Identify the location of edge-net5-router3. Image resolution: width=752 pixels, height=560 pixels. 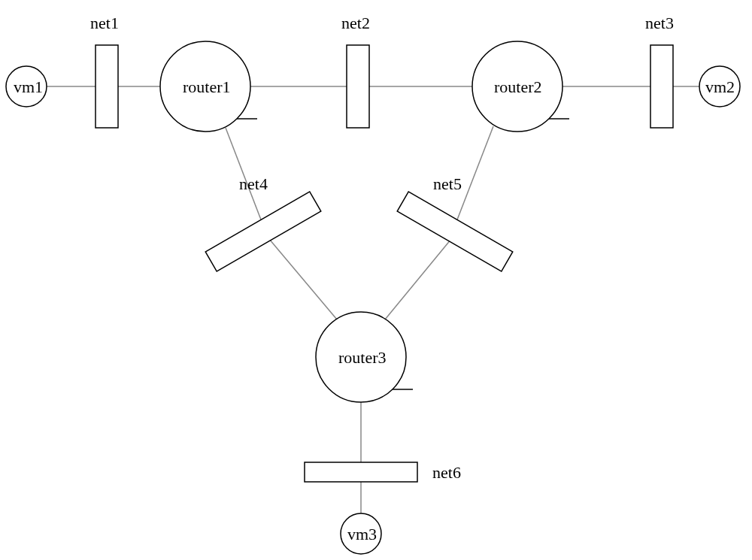
(418, 280).